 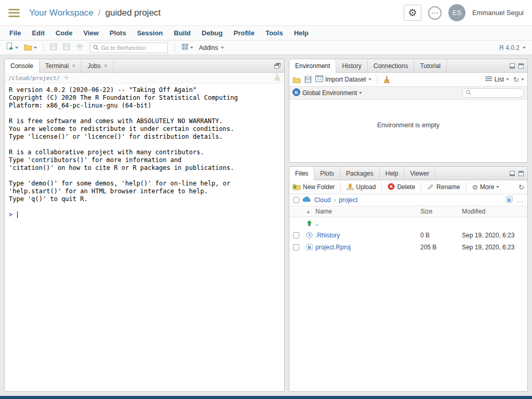 I want to click on restore-pane-icon, so click(x=277, y=65).